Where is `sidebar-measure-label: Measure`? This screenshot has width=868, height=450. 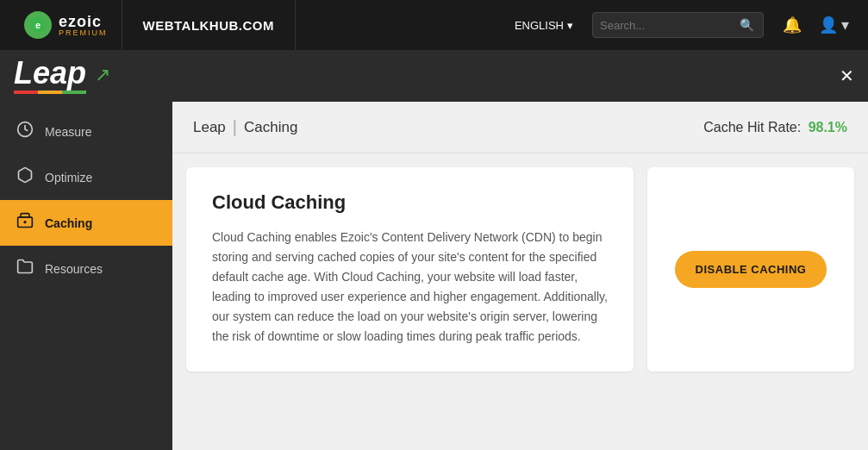 sidebar-measure-label: Measure is located at coordinates (68, 132).